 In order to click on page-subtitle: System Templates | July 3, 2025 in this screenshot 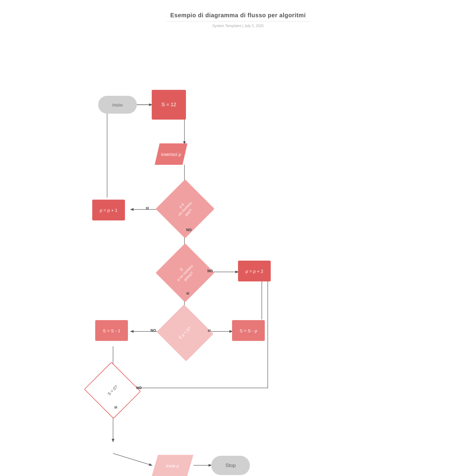, I will do `click(238, 26)`.